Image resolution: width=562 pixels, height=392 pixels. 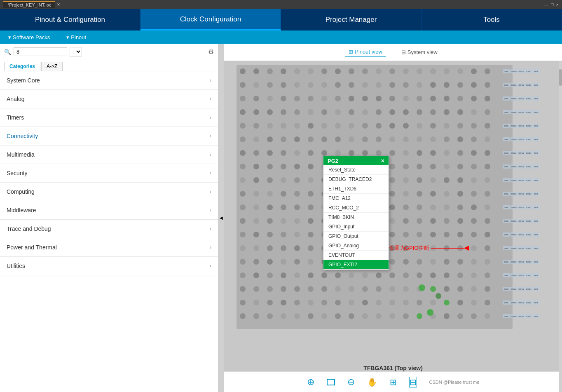 I want to click on sub-nav-pinout: ▾ Pinout, so click(x=76, y=37).